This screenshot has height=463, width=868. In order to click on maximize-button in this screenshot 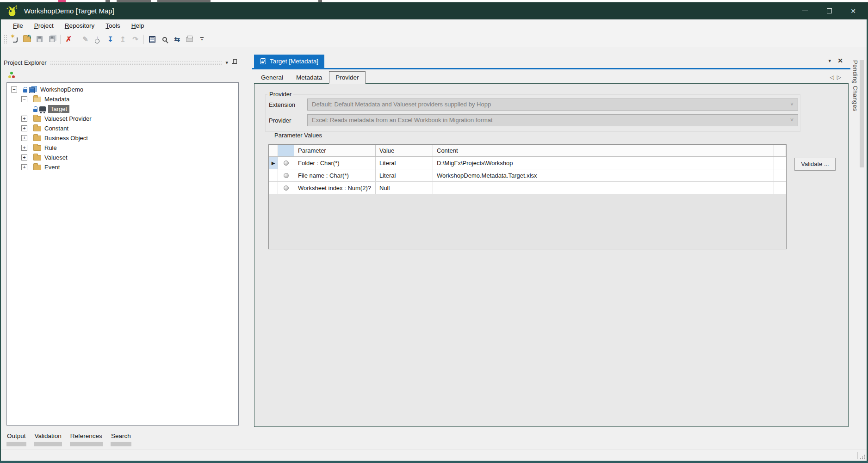, I will do `click(829, 11)`.